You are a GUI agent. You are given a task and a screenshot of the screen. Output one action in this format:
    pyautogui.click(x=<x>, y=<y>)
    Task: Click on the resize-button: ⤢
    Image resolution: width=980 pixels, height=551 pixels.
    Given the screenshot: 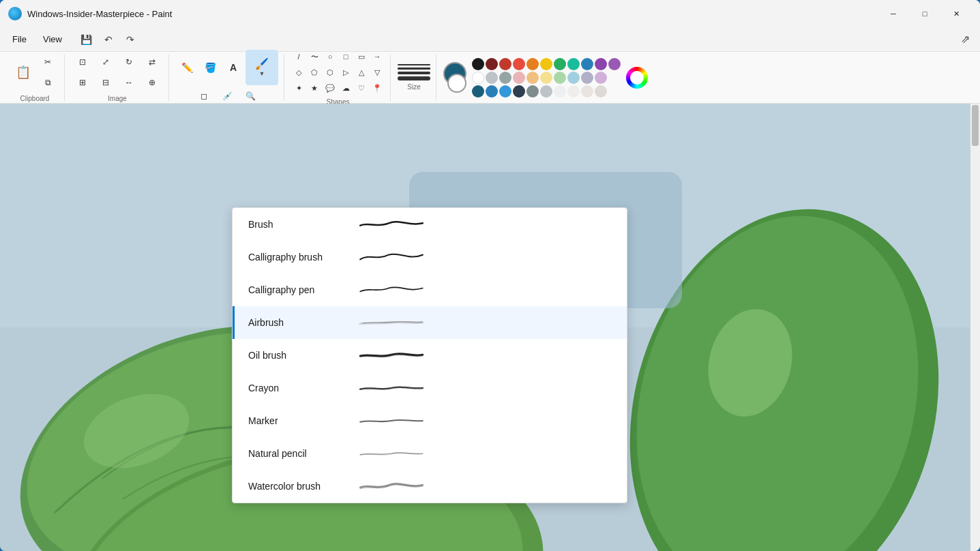 What is the action you would take?
    pyautogui.click(x=106, y=62)
    